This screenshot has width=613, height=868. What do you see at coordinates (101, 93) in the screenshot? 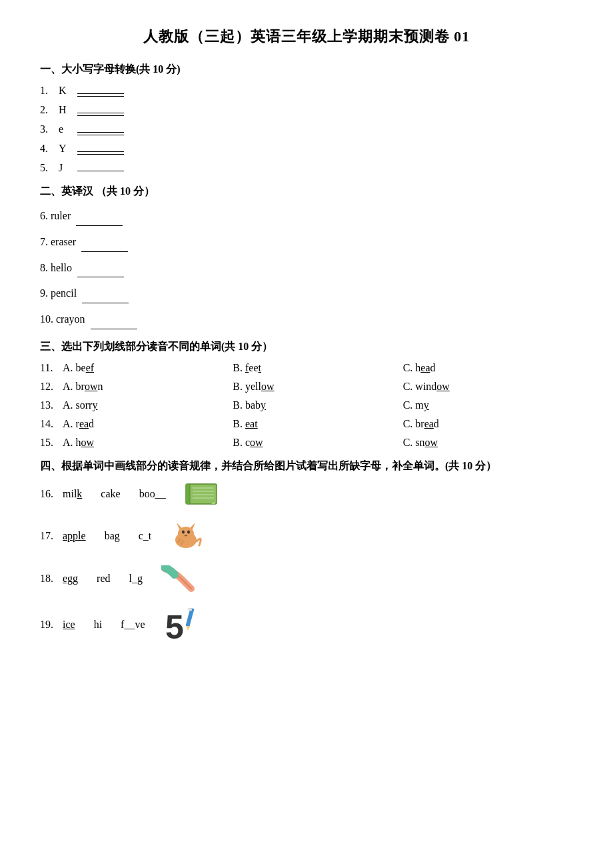
I see `q1-blank1` at bounding box center [101, 93].